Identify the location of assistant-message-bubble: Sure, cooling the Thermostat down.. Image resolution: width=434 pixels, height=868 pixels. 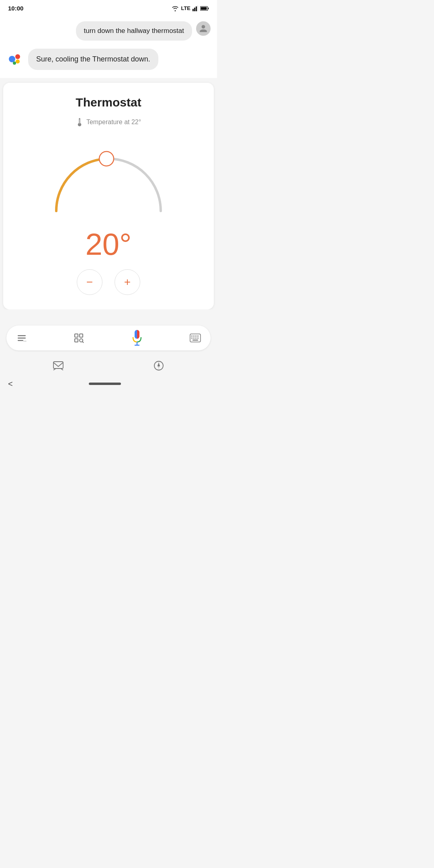
(93, 59).